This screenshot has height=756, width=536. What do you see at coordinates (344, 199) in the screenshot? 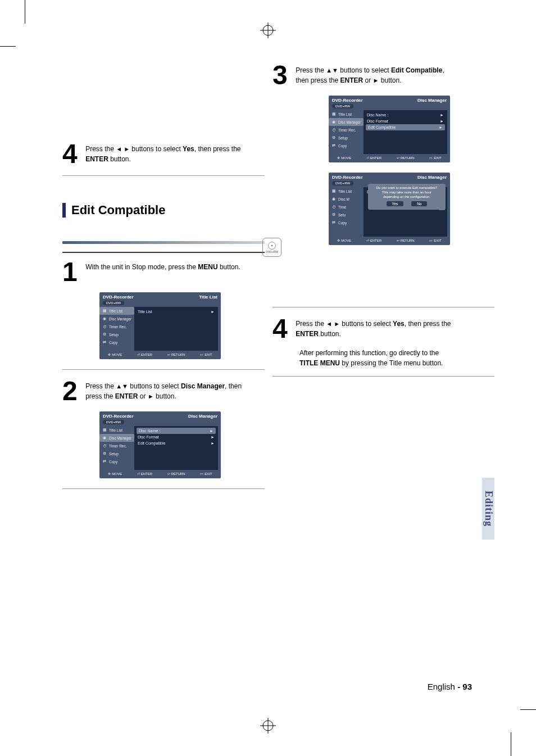
I see `sidebar-label: Disc M` at bounding box center [344, 199].